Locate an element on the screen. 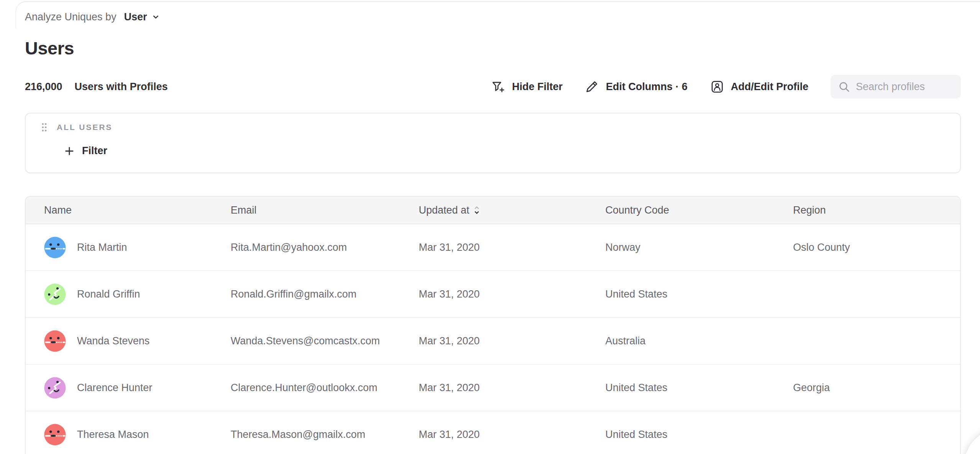 The image size is (980, 454). add-filter-label: Filter is located at coordinates (95, 151).